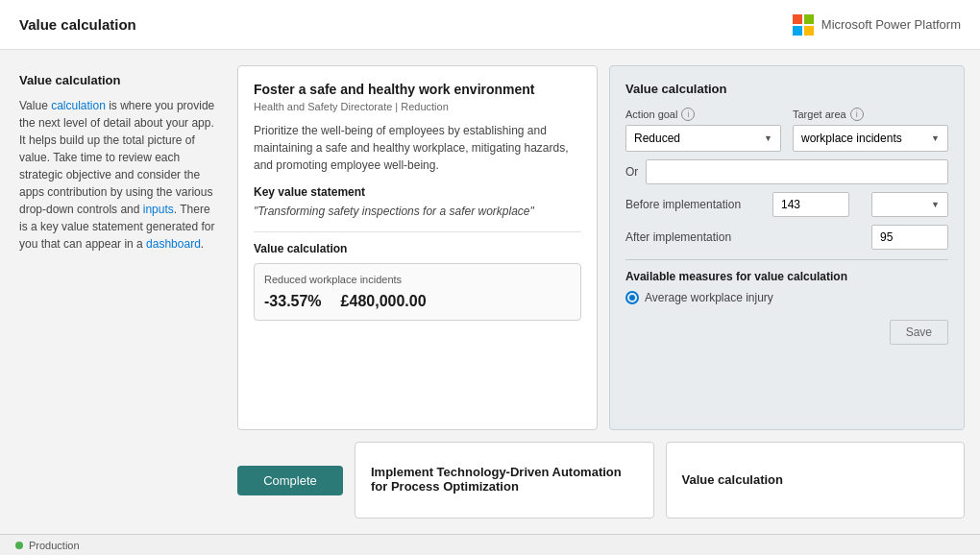 This screenshot has width=980, height=555. Describe the element at coordinates (632, 172) in the screenshot. I see `or-label: Or` at that location.